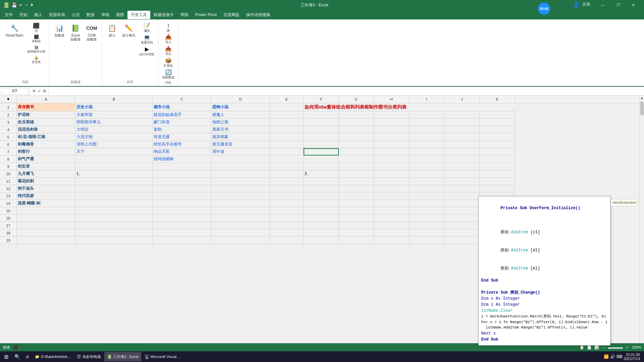 The width and height of the screenshot is (644, 362). Describe the element at coordinates (603, 5) in the screenshot. I see `minimize-btn: —` at that location.